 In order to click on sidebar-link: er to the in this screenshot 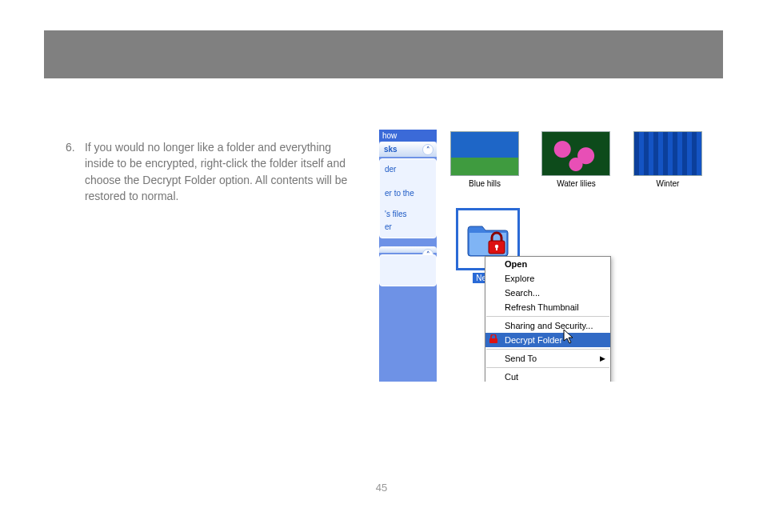, I will do `click(409, 193)`.